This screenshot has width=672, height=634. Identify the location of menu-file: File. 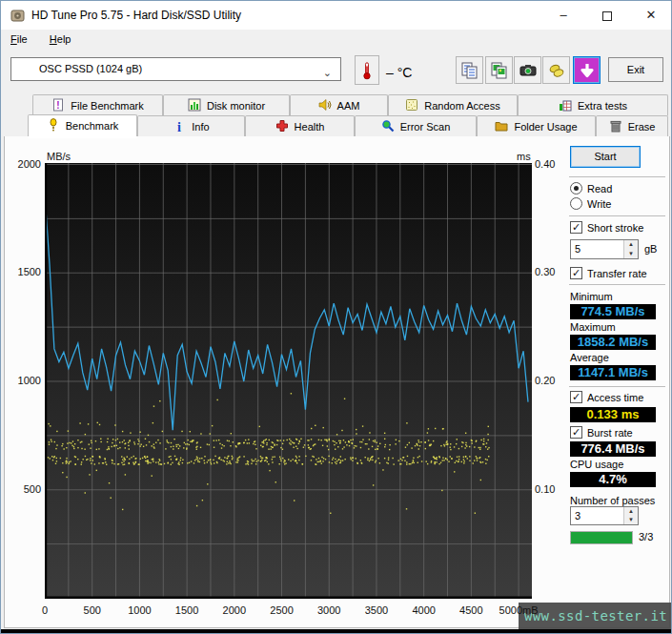
(19, 40).